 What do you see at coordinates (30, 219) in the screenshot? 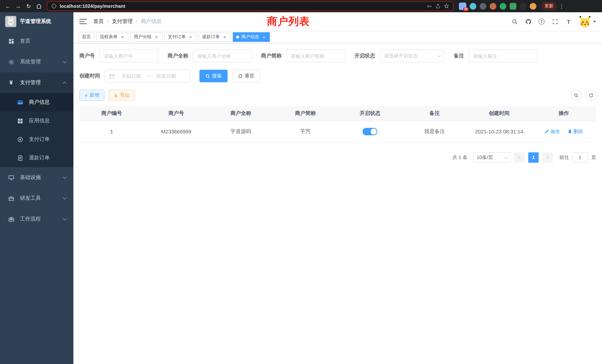
I see `sidebar-item-label: 工作流程` at bounding box center [30, 219].